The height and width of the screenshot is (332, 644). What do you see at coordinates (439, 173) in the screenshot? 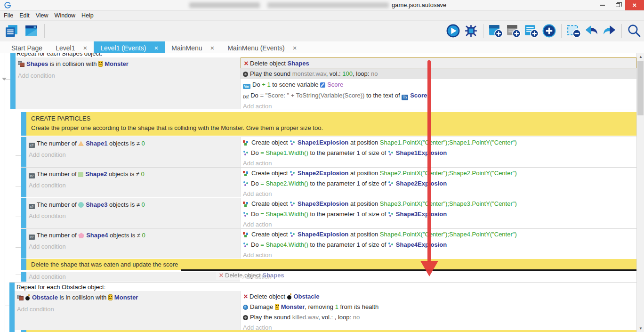
I see `action-create-shape2-explosion: Create object Shape2Explosion at positio…` at bounding box center [439, 173].